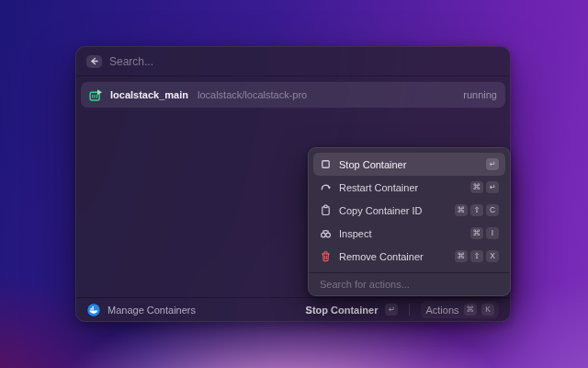 The height and width of the screenshot is (368, 588). Describe the element at coordinates (492, 234) in the screenshot. I see `key-i: I` at that location.